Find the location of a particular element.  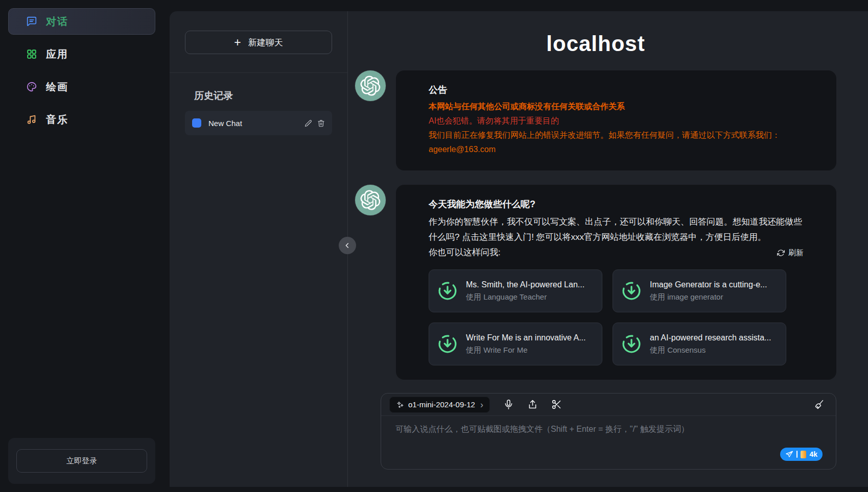

send-icon is located at coordinates (789, 454).